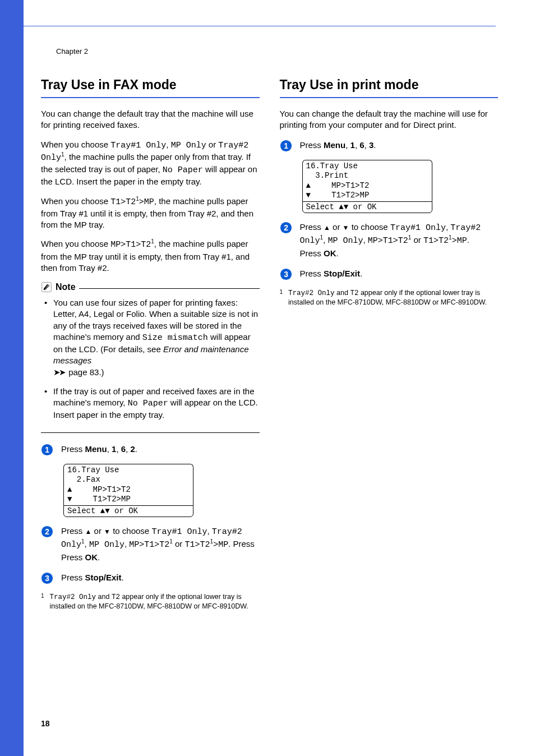  I want to click on section-title-fax: Tray Use in FAX mode, so click(150, 87).